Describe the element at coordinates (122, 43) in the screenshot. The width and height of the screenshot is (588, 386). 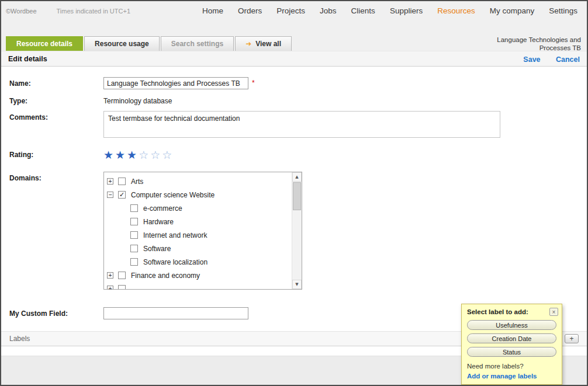
I see `tab-resource-usage: Resource usage` at that location.